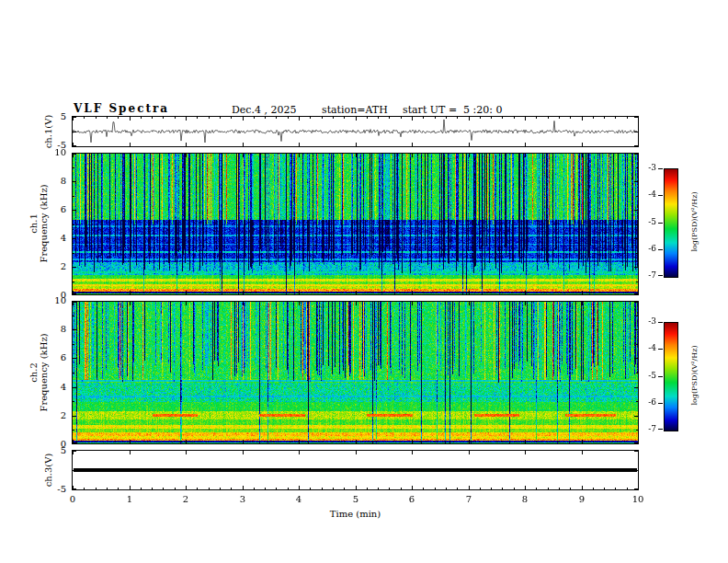 Image resolution: width=728 pixels, height=563 pixels. Describe the element at coordinates (39, 372) in the screenshot. I see `ch2-frequency-axis-label: ch.2 Frequency (kHz)` at that location.